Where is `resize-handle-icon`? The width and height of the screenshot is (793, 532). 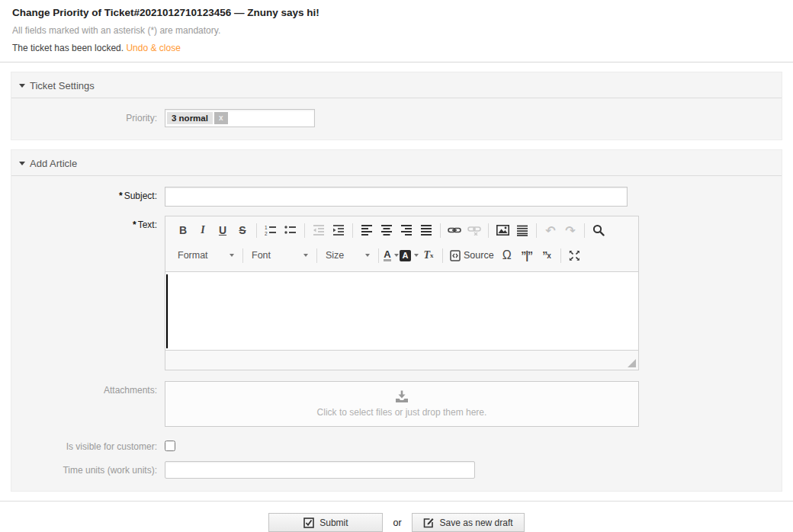
resize-handle-icon is located at coordinates (631, 363).